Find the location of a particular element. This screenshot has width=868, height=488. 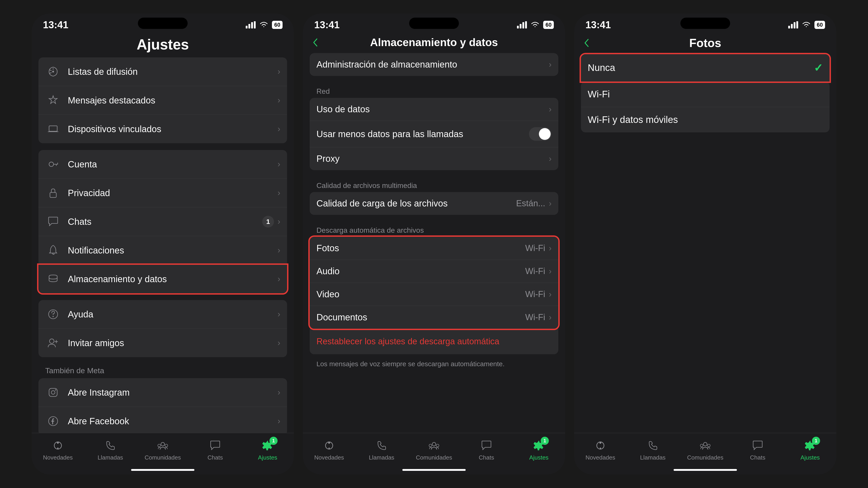

menos-datos-toggle is located at coordinates (540, 134).